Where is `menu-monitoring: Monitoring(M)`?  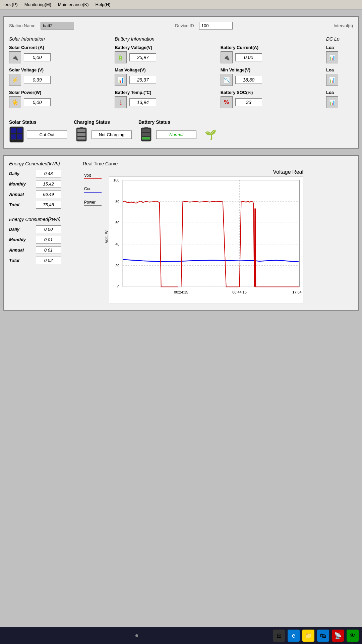 menu-monitoring: Monitoring(M) is located at coordinates (38, 5).